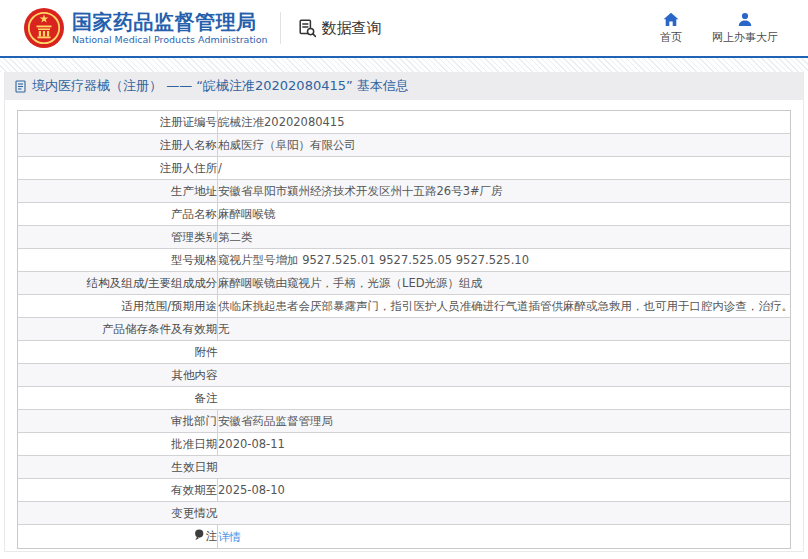  What do you see at coordinates (224, 329) in the screenshot?
I see `row-value-text: 无` at bounding box center [224, 329].